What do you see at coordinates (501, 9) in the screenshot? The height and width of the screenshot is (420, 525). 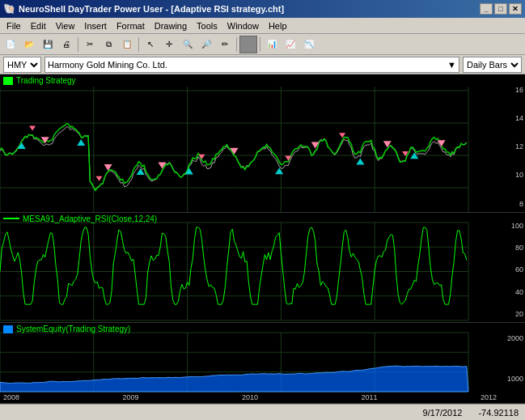 I see `maximize-button: □` at bounding box center [501, 9].